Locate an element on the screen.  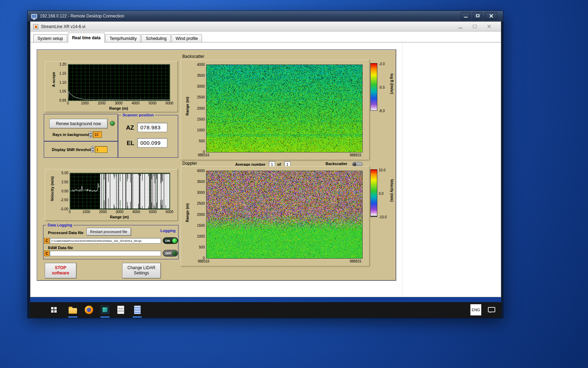
chat-icon is located at coordinates (491, 310).